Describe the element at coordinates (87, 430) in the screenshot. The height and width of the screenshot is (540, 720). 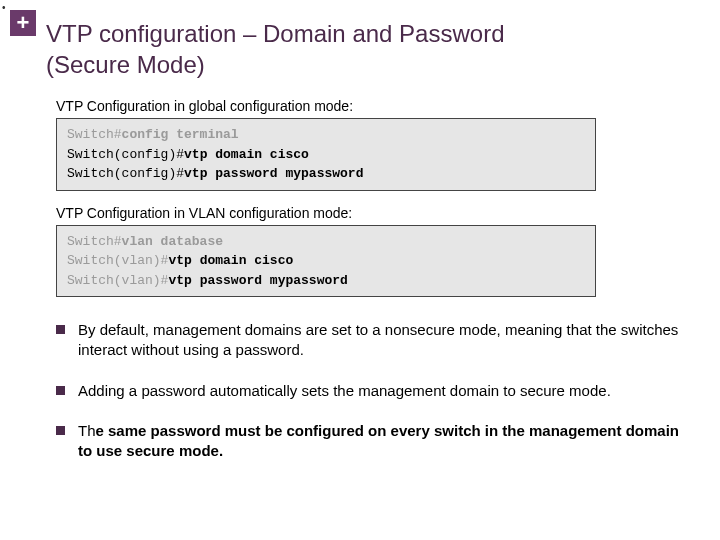
I see `bullet-text-prefix: Th` at that location.